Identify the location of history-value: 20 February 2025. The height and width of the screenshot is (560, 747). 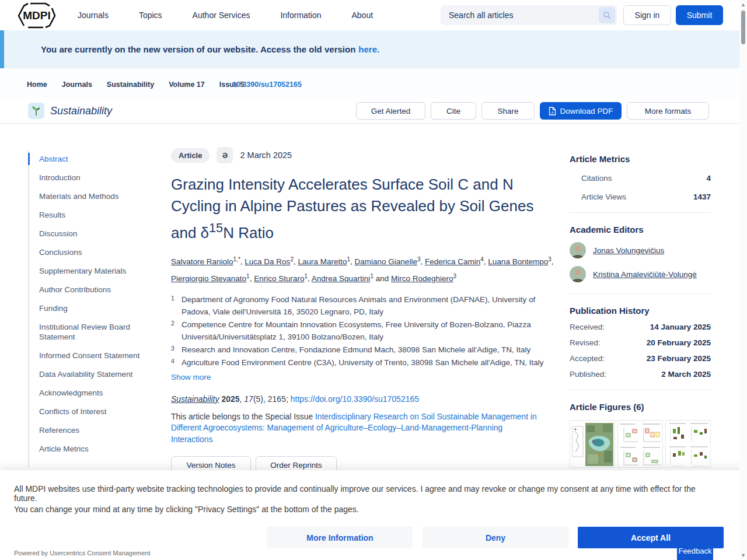
(679, 343).